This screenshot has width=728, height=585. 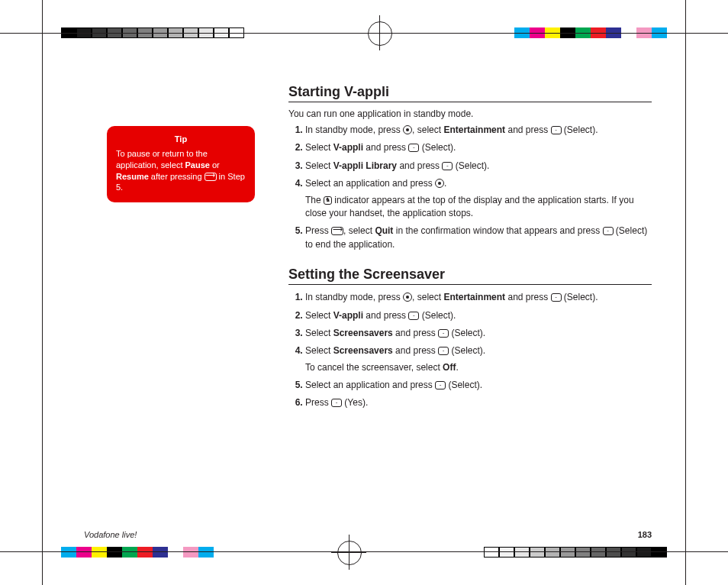 I want to click on page-number: 183, so click(x=645, y=535).